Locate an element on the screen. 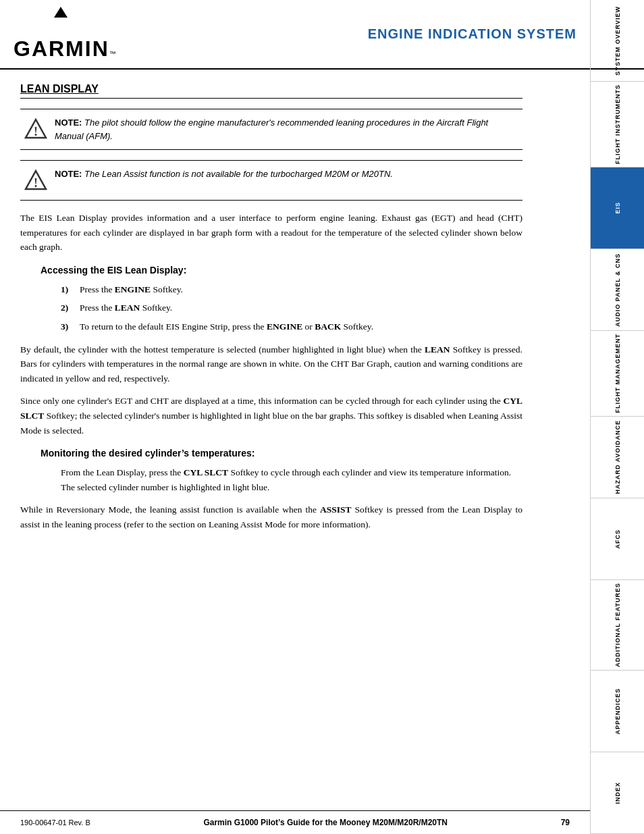  body-paragraph-3: Since only one cylinder's EGT and CHT ar… is located at coordinates (271, 416).